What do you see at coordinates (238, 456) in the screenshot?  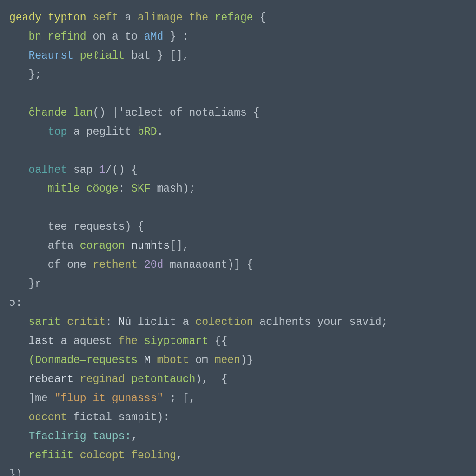 I see `code-line: refiiit colcopt feoling,` at bounding box center [238, 456].